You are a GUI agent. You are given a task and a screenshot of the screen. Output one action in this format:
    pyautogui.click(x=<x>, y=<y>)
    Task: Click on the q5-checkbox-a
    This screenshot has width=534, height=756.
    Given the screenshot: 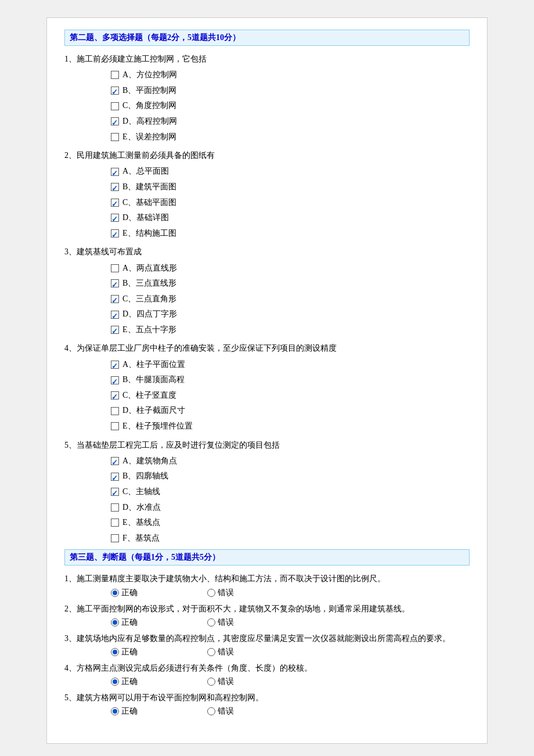 What is the action you would take?
    pyautogui.click(x=115, y=461)
    